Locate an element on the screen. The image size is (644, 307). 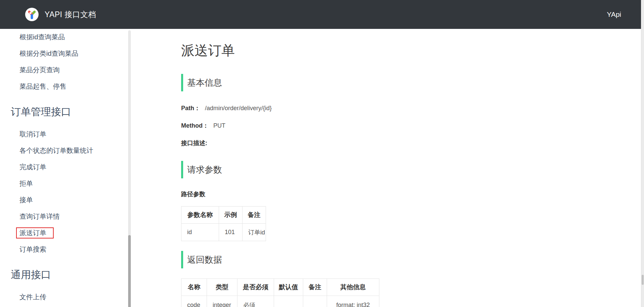
sidebar-item-label: 查询订单详情 is located at coordinates (40, 216).